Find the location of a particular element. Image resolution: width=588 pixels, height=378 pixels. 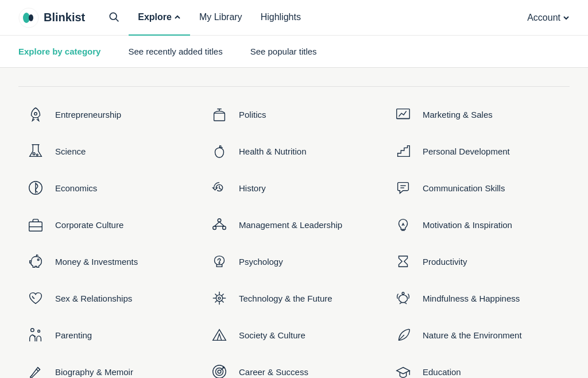

politics-icon is located at coordinates (219, 114).